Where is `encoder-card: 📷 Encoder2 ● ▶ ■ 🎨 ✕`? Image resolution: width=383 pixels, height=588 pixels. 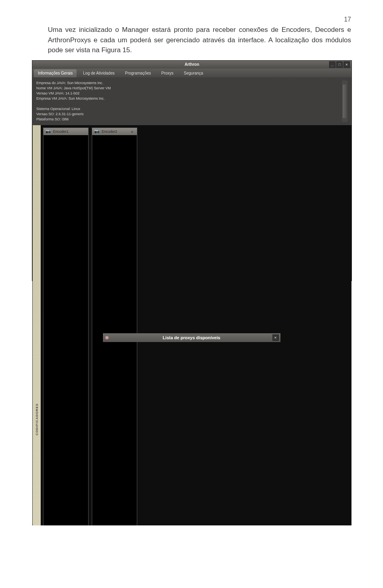 encoder-card: 📷 Encoder2 ● ▶ ■ 🎨 ✕ is located at coordinates (115, 327).